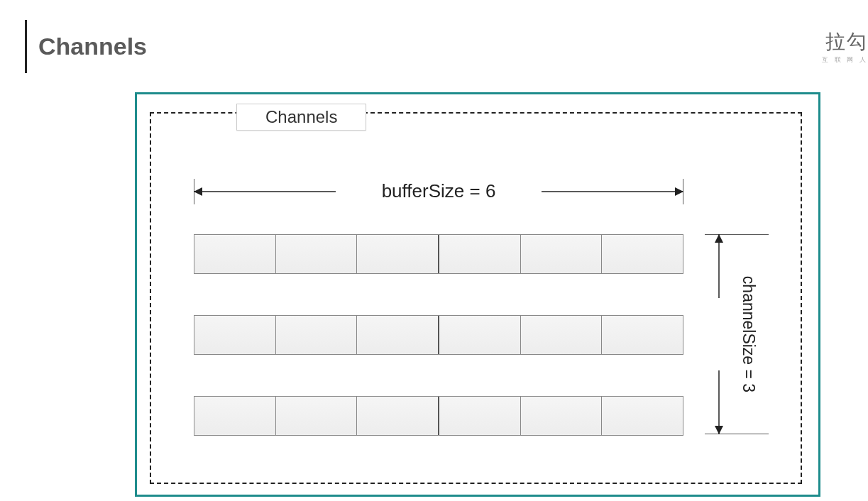 Image resolution: width=868 pixels, height=501 pixels. I want to click on buffer-size-label: bufferSize = 6, so click(439, 192).